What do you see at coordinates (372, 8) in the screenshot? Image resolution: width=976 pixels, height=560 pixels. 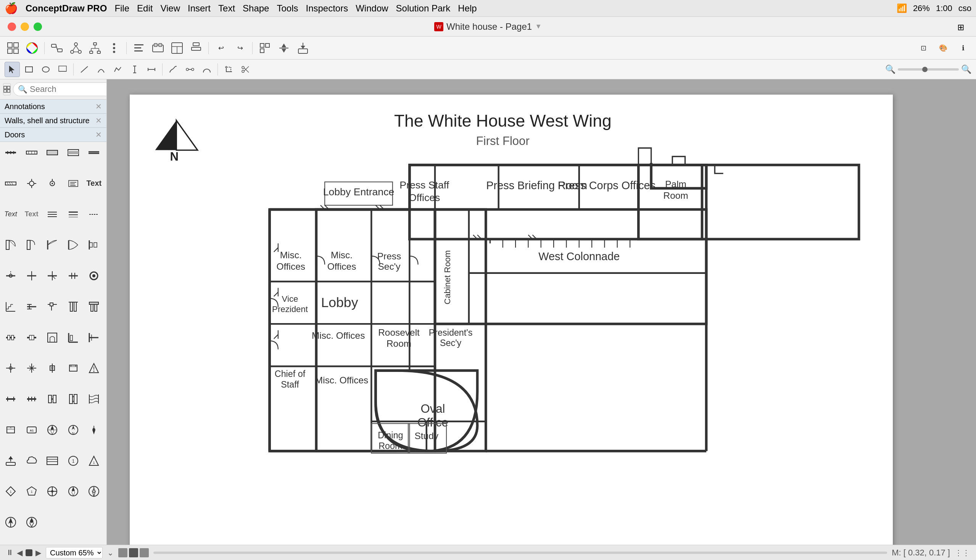 I see `menu-window: Window` at bounding box center [372, 8].